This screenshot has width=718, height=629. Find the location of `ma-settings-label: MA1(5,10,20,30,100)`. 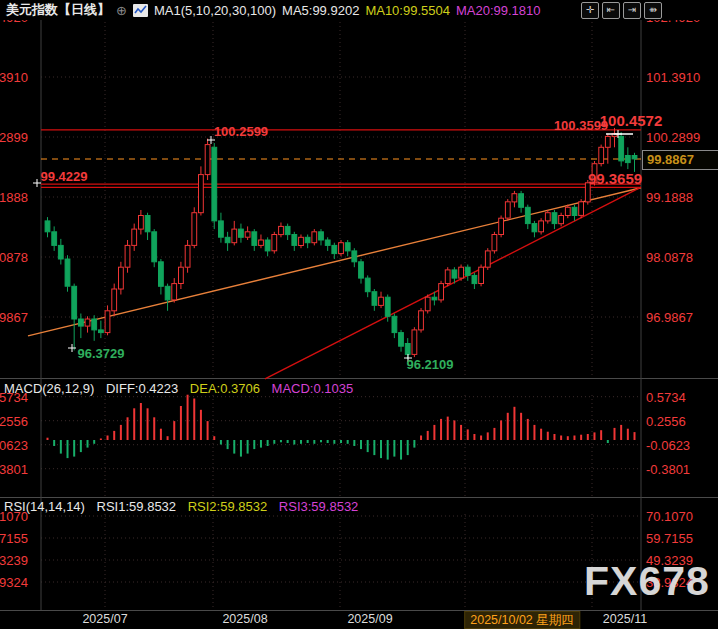

ma-settings-label: MA1(5,10,20,30,100) is located at coordinates (215, 10).